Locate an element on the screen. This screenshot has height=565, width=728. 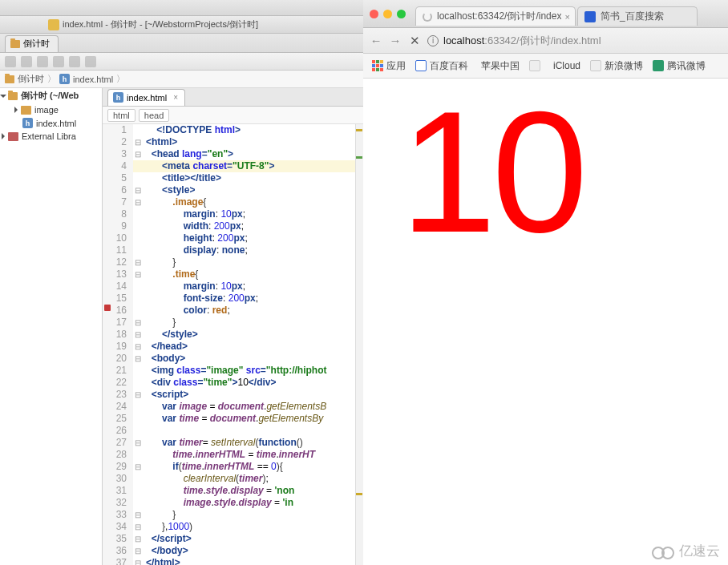
bookmark-tencent-weibo: 腾讯微博 is located at coordinates (679, 66).